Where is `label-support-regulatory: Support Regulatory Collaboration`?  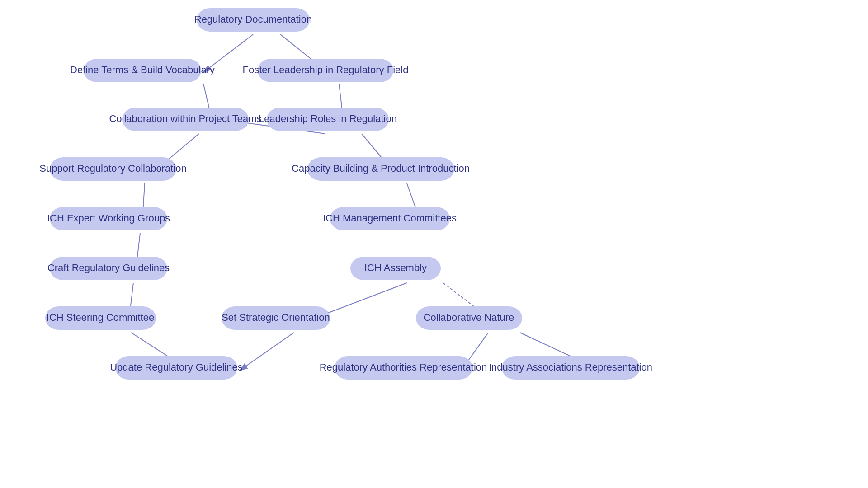
label-support-regulatory: Support Regulatory Collaboration is located at coordinates (113, 168).